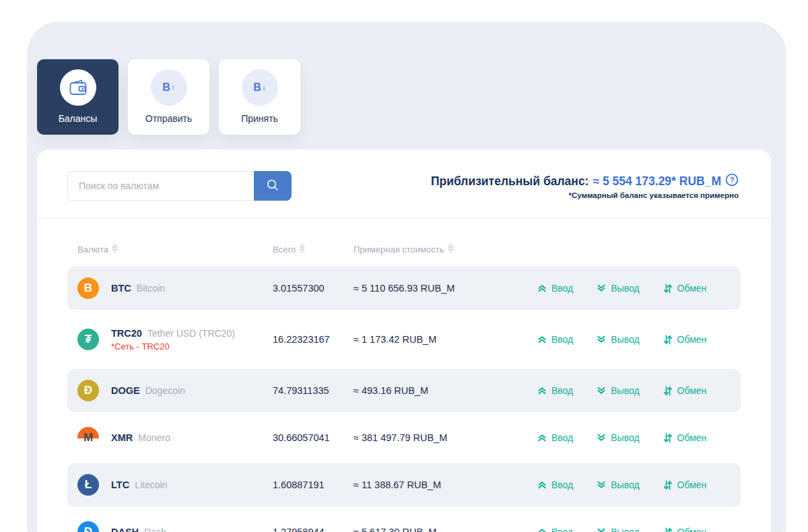  Describe the element at coordinates (78, 88) in the screenshot. I see `wallet-icon` at that location.